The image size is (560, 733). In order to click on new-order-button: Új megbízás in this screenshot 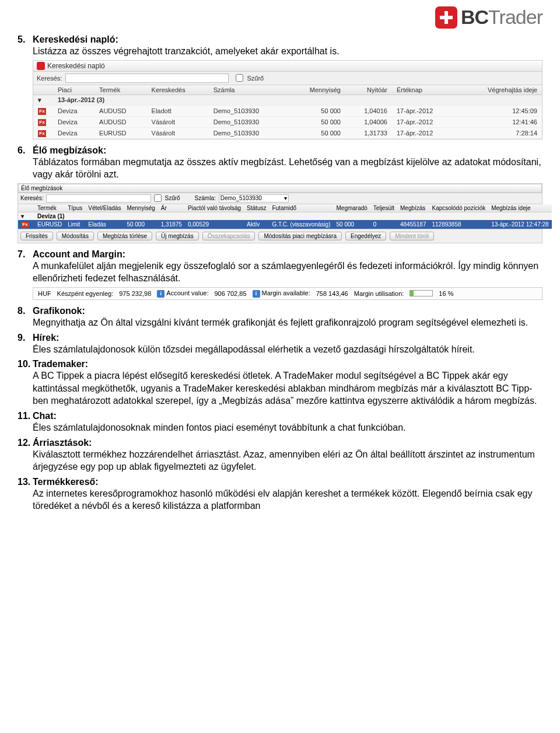, I will do `click(177, 236)`.